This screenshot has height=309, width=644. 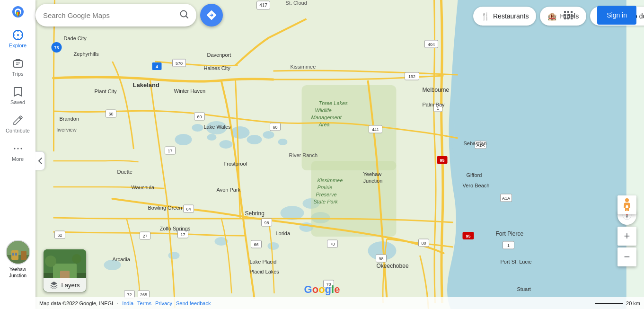 What do you see at coordinates (18, 273) in the screenshot?
I see `avatar-label: Yeehaw Junction` at bounding box center [18, 273].